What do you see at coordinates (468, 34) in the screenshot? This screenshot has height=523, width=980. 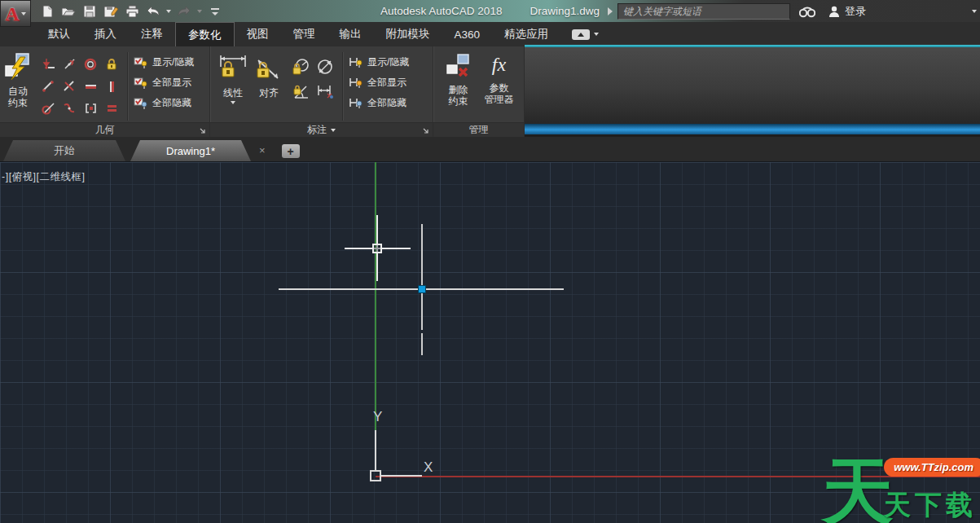 I see `ribbon-tab-a360: A360` at bounding box center [468, 34].